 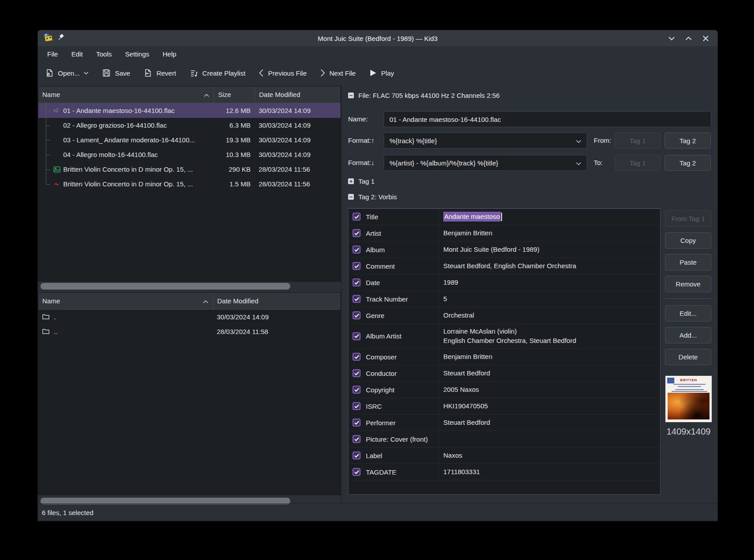 I want to click on file-info: File: FLAC 705 kbps 44100 Hz 2 Channels …, so click(x=429, y=95).